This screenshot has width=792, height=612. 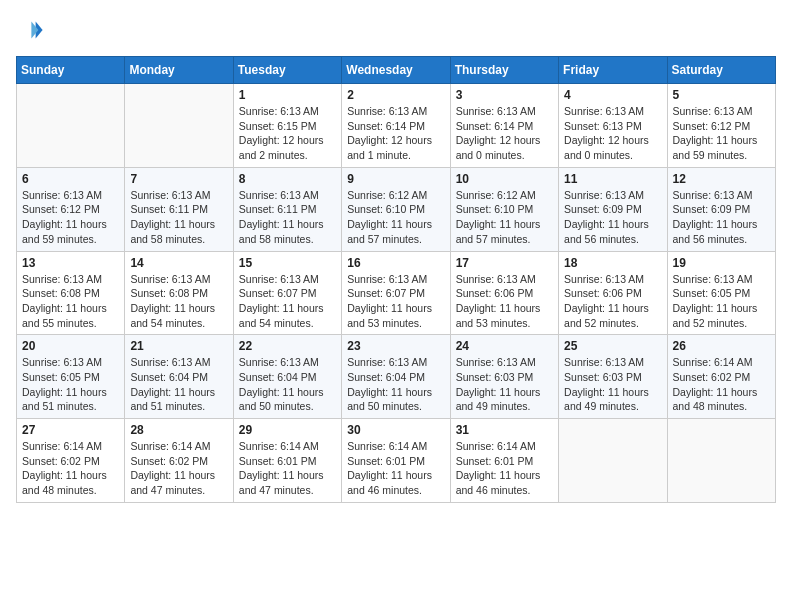 What do you see at coordinates (288, 302) in the screenshot?
I see `day-content: Sunrise: 6:13 AM Sunset: 6:07 PM Dayligh…` at bounding box center [288, 302].